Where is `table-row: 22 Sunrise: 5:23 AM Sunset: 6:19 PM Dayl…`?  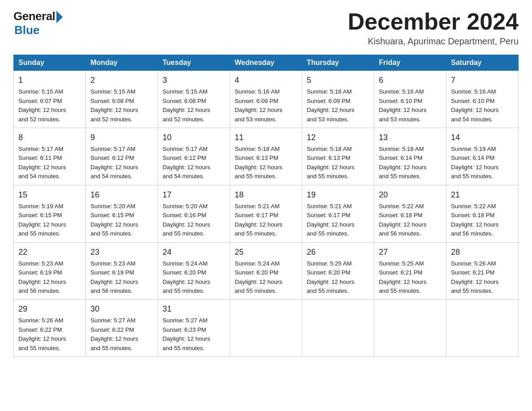 table-row: 22 Sunrise: 5:23 AM Sunset: 6:19 PM Dayl… is located at coordinates (50, 271).